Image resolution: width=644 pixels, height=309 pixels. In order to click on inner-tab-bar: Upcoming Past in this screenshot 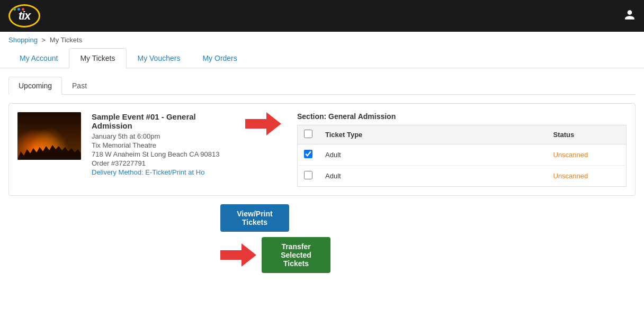, I will do `click(322, 86)`.